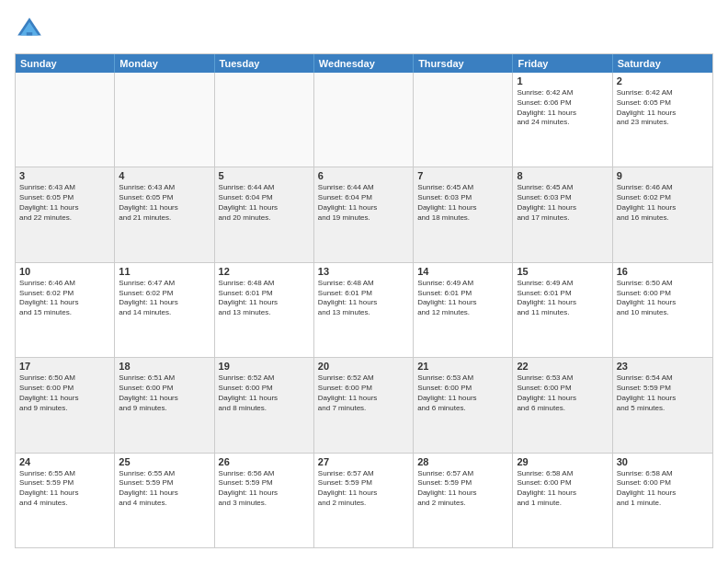 The image size is (728, 563). I want to click on cell-info: Sunrise: 6:58 AM Sunset: 6:00 PM Dayligh…, so click(663, 489).